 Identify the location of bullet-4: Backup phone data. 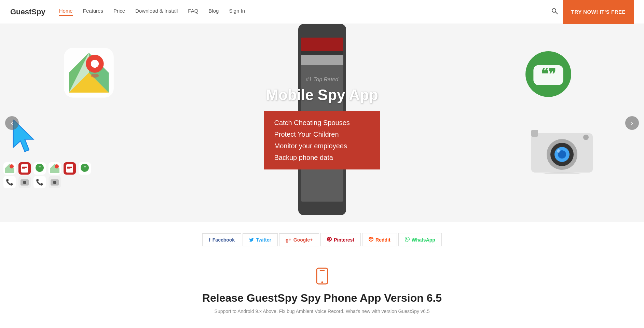
(322, 158).